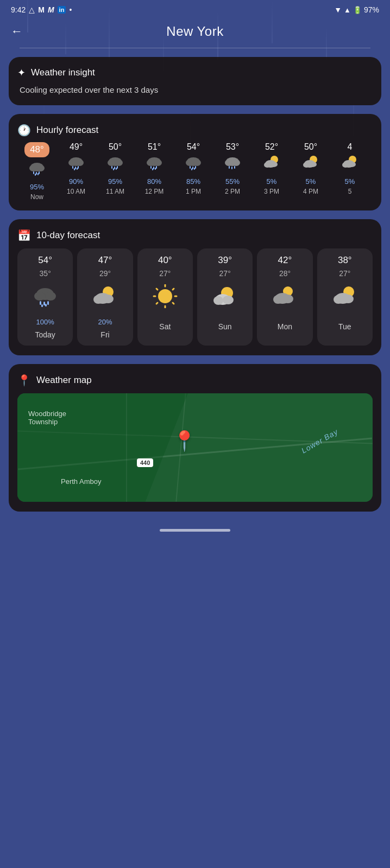  I want to click on back-button: ←, so click(17, 31).